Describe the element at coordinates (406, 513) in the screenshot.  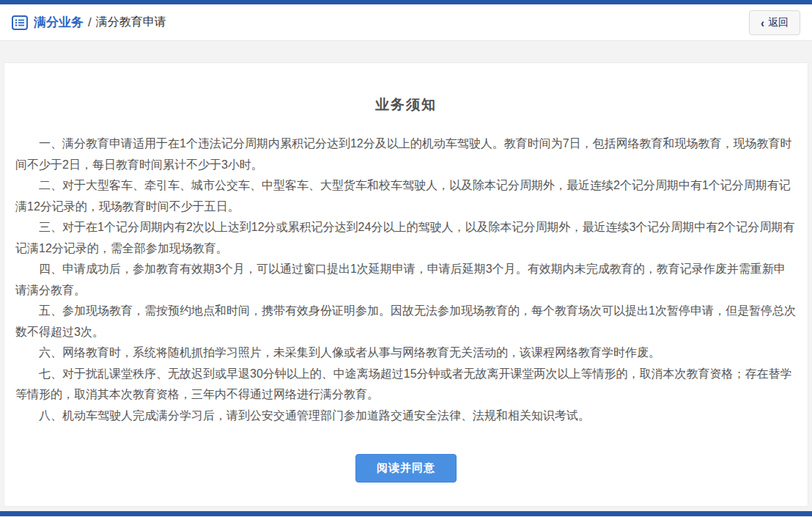
I see `bottom-accent-bar` at that location.